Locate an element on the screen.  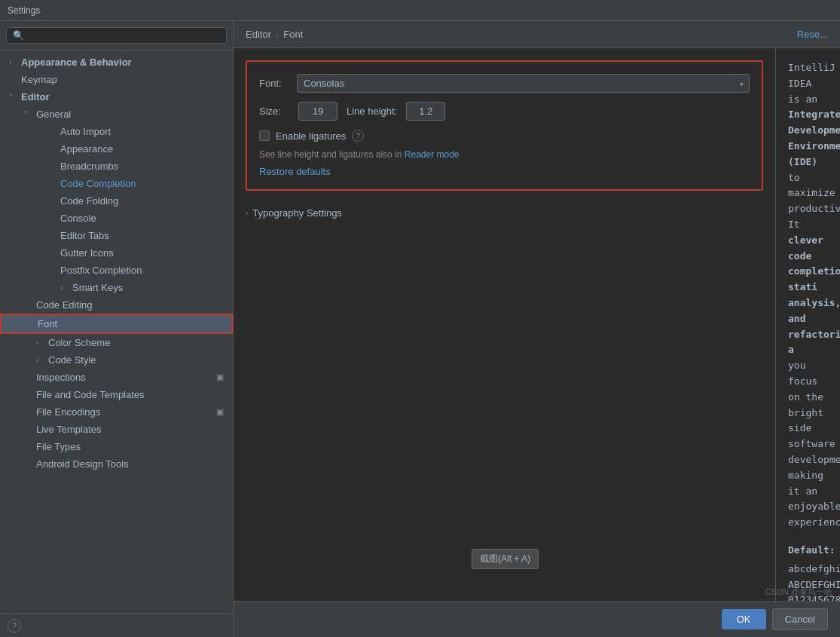
ok-button: OK is located at coordinates (744, 620).